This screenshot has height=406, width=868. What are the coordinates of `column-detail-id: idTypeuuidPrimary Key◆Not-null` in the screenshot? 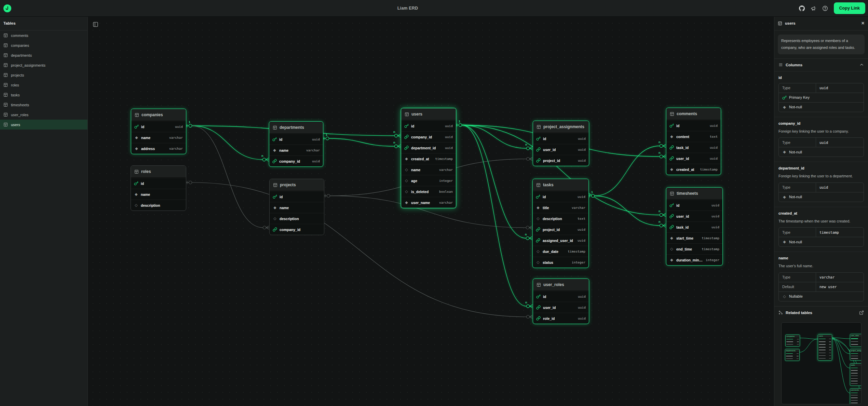 It's located at (821, 94).